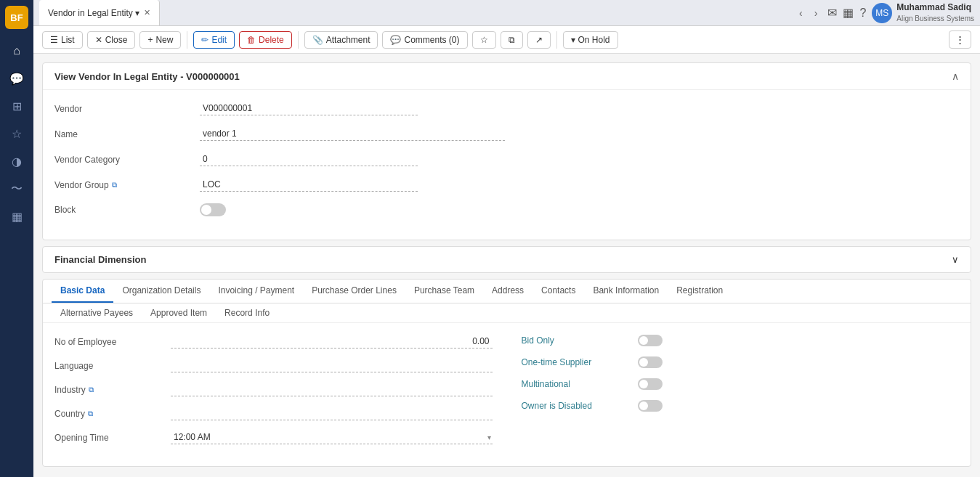  What do you see at coordinates (833, 13) in the screenshot?
I see `mail-icon: ✉` at bounding box center [833, 13].